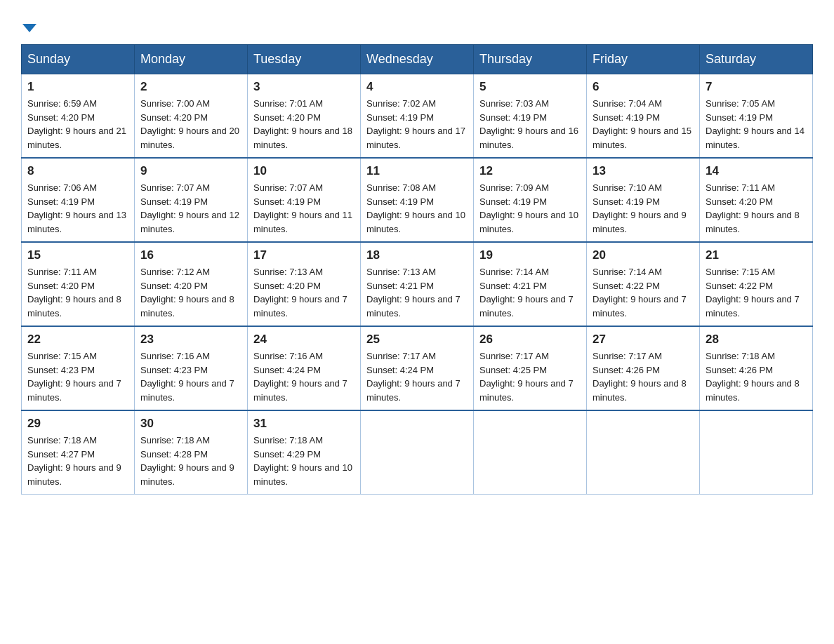 Image resolution: width=834 pixels, height=644 pixels. Describe the element at coordinates (417, 200) in the screenshot. I see `calendar-week-row: 8 Sunrise: 7:06 AMSunset: 4:19 PMDayligh…` at that location.